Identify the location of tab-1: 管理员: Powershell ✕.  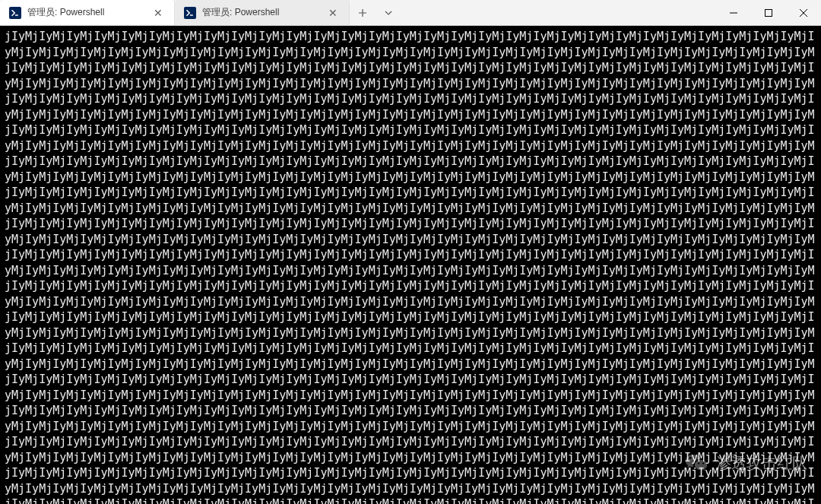
(262, 12).